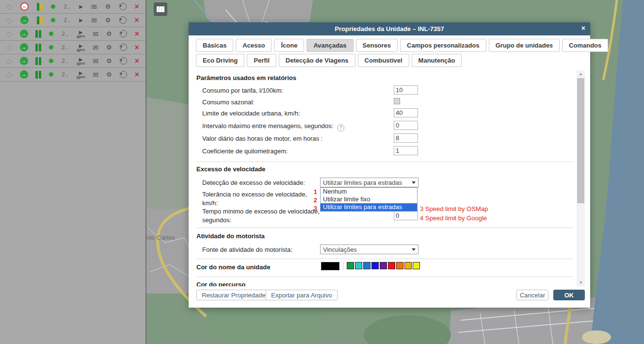 The width and height of the screenshot is (644, 344). What do you see at coordinates (369, 192) in the screenshot?
I see `option-nenhum: Nenhum` at bounding box center [369, 192].